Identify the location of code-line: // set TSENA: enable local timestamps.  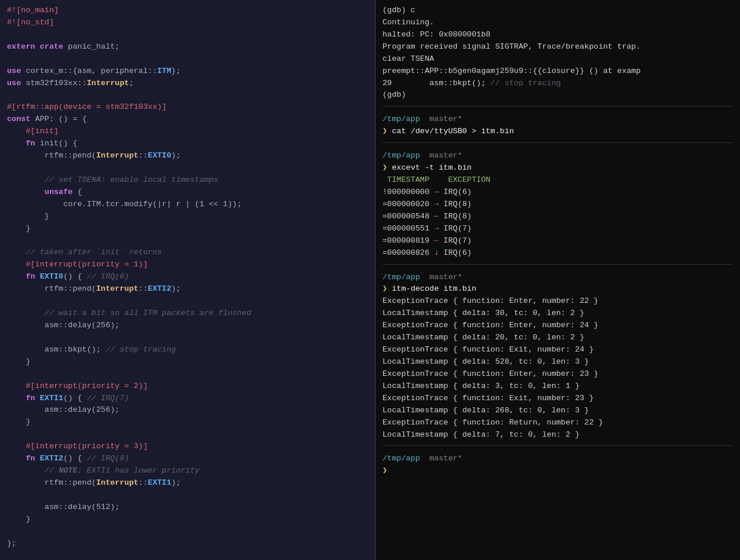
(188, 181).